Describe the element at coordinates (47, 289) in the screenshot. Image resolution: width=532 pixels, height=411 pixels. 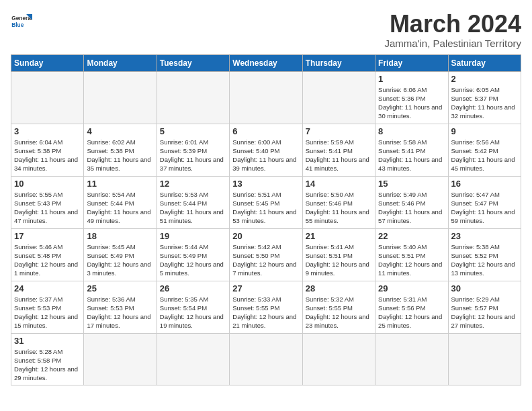
I see `day-number: 24` at that location.